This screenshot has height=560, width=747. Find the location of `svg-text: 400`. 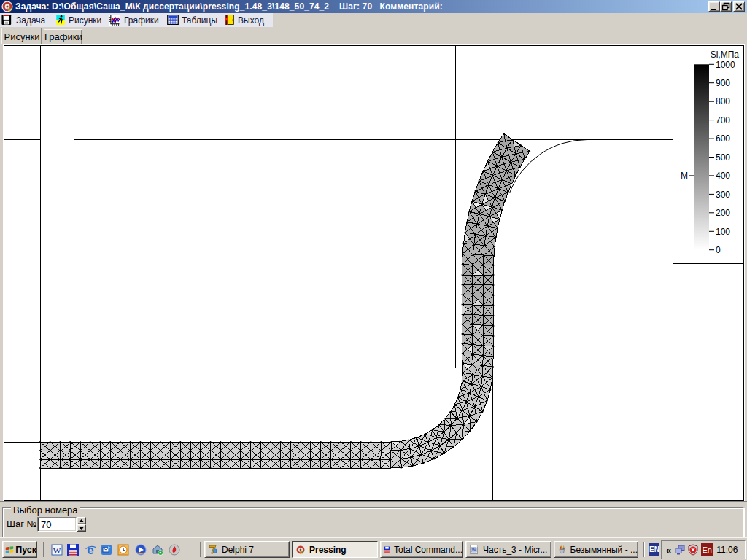

svg-text: 400 is located at coordinates (723, 176).